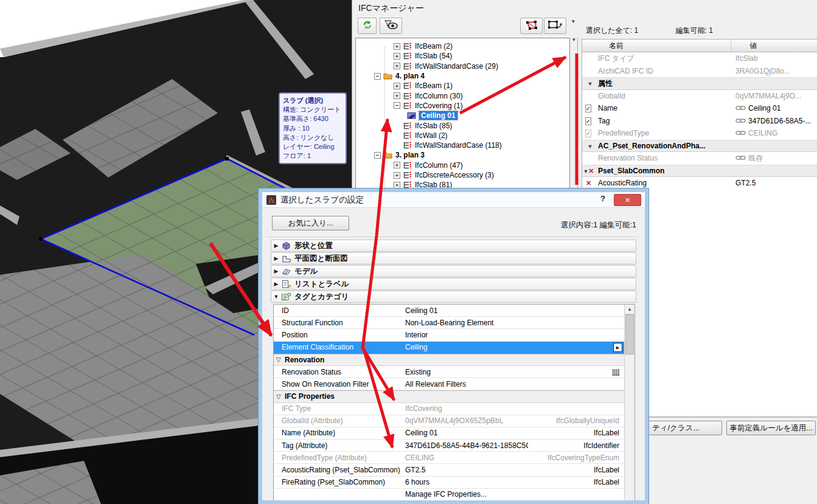 Image resolution: width=817 pixels, height=504 pixels. Describe the element at coordinates (532, 26) in the screenshot. I see `polygon-selection-button` at that location.